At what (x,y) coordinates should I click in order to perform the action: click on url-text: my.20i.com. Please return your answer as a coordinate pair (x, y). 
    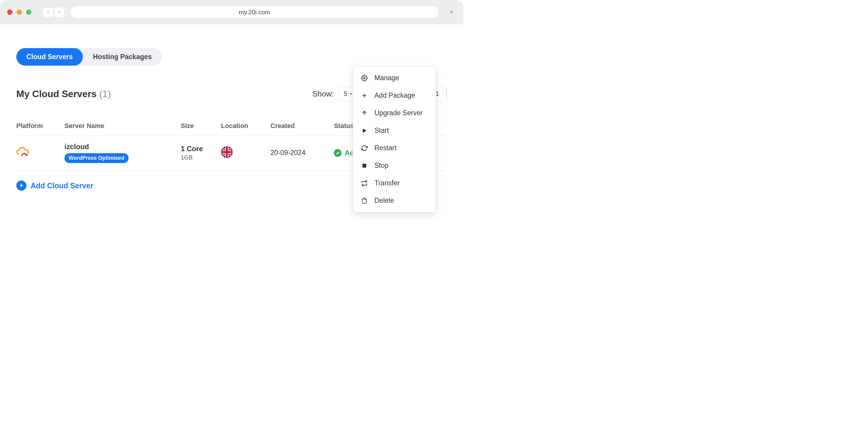
    Looking at the image, I should click on (255, 12).